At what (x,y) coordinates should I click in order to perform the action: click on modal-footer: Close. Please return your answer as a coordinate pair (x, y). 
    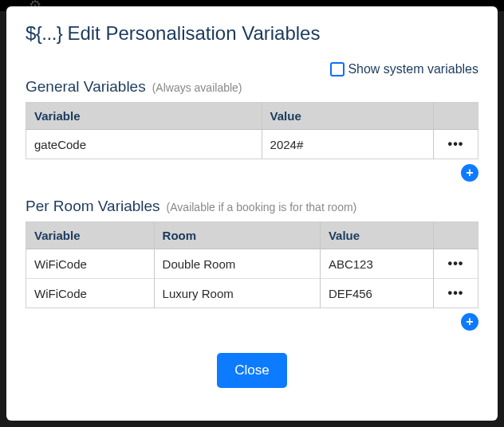
    Looking at the image, I should click on (252, 370).